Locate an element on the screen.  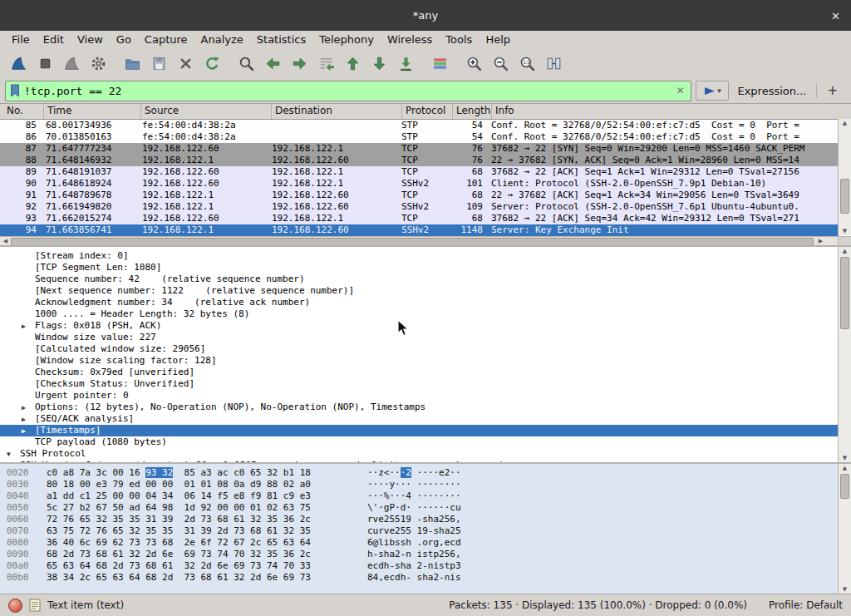
hex-row: 003080 18 00 e3 79 ed 00 00 01 01 08 0a … is located at coordinates (426, 485).